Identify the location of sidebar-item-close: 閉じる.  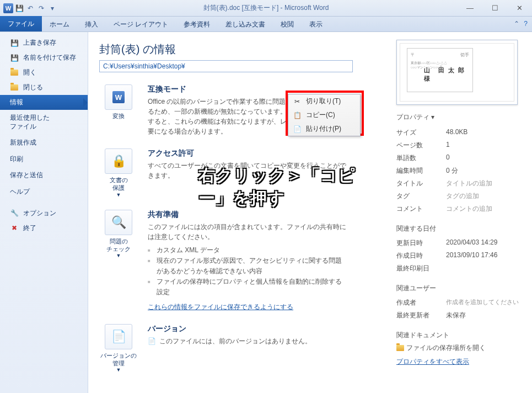
(44, 87).